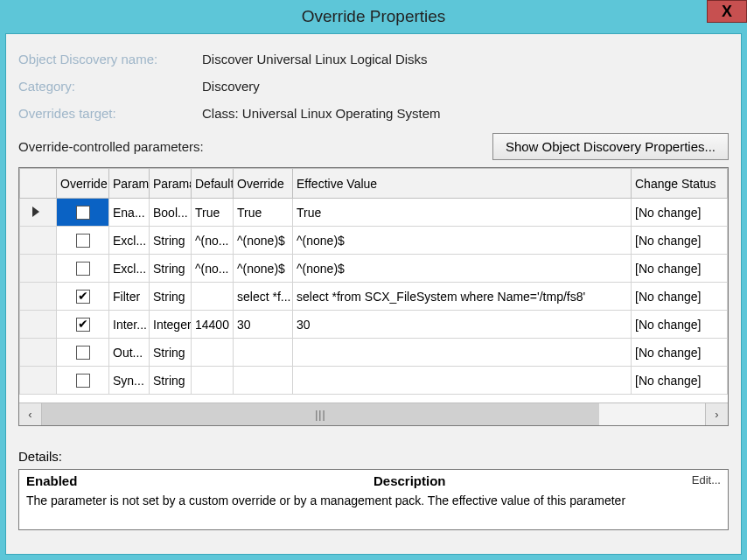  I want to click on details-panel: Enabled Description Edit... The paramete…, so click(374, 500).